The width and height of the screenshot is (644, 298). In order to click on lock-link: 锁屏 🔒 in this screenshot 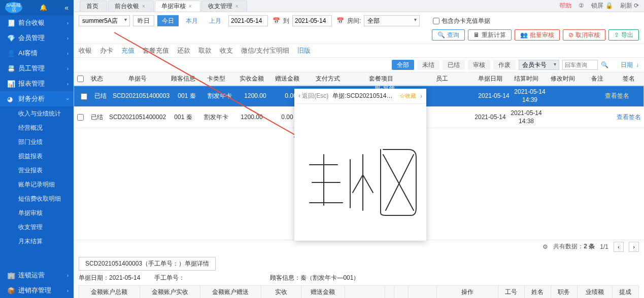, I will do `click(602, 6)`.